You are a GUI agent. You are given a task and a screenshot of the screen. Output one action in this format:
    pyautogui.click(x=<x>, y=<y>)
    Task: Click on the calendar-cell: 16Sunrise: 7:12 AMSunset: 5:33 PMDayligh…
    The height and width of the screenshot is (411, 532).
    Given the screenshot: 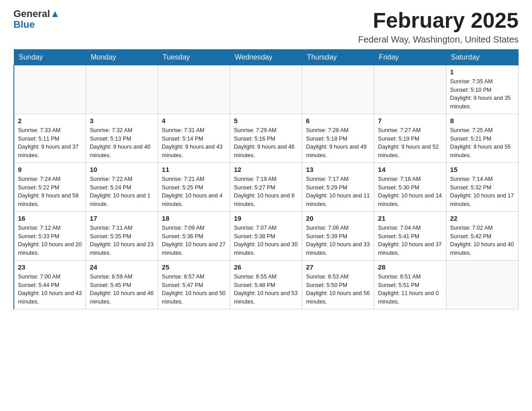 What is the action you would take?
    pyautogui.click(x=50, y=235)
    